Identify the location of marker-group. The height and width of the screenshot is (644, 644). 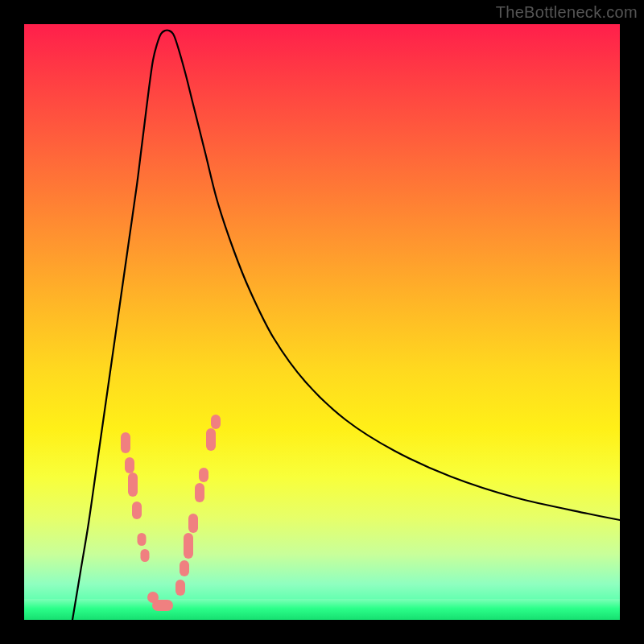
(171, 513).